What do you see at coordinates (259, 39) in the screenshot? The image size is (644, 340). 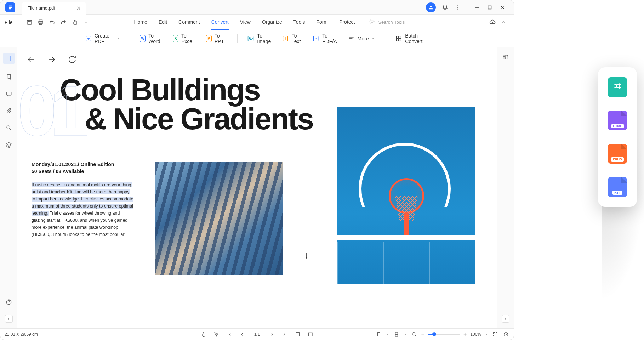 I see `to-image-button: To Image` at bounding box center [259, 39].